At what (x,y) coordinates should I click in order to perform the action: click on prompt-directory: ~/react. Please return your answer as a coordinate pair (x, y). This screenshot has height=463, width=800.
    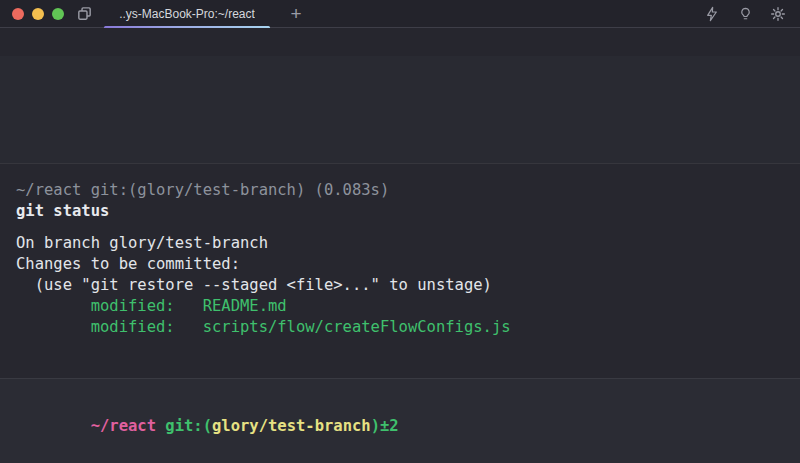
    Looking at the image, I should click on (124, 426).